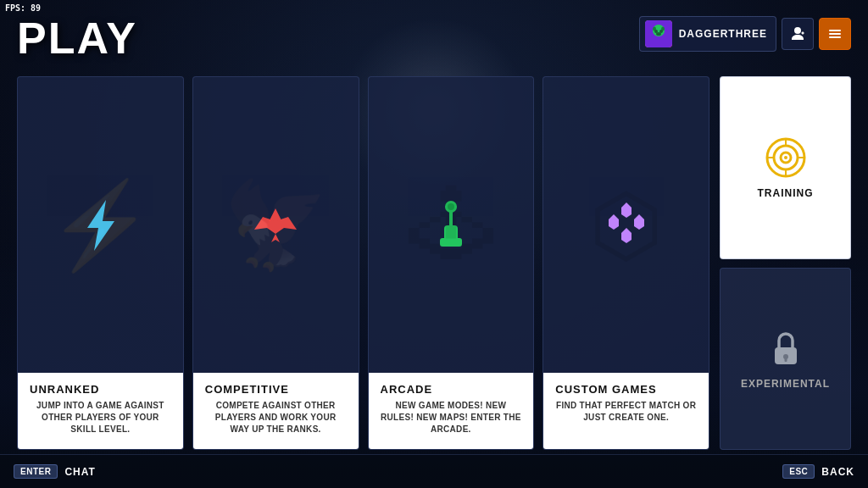 This screenshot has width=868, height=488. I want to click on back-label: BACK, so click(837, 472).